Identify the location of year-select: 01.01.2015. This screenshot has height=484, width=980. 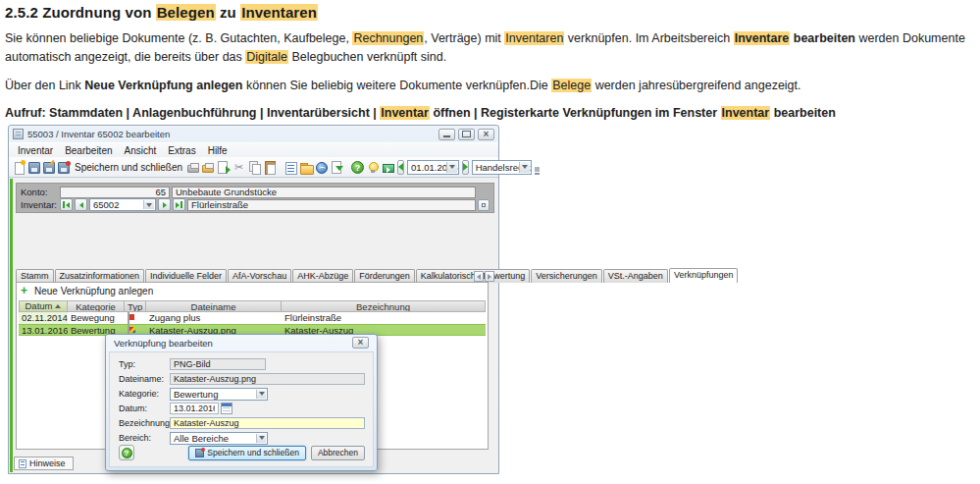
(434, 167).